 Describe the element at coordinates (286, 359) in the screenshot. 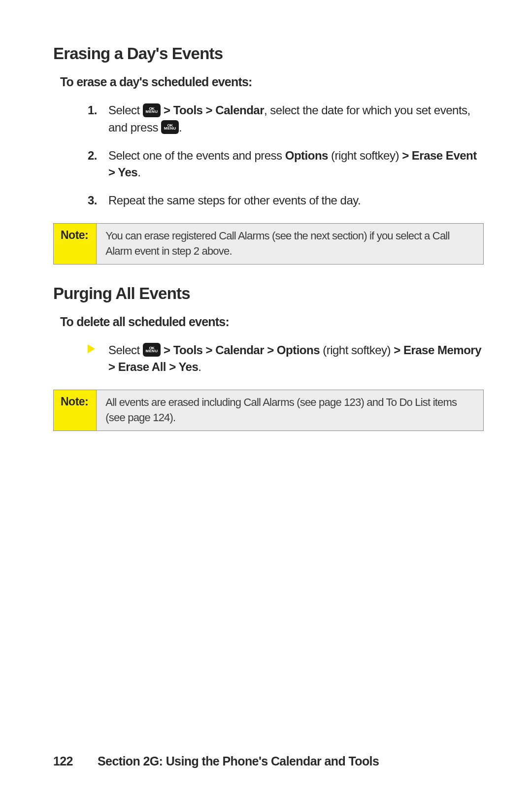

I see `bullet-item: Select > Tools > Calendar > Options (rig…` at that location.